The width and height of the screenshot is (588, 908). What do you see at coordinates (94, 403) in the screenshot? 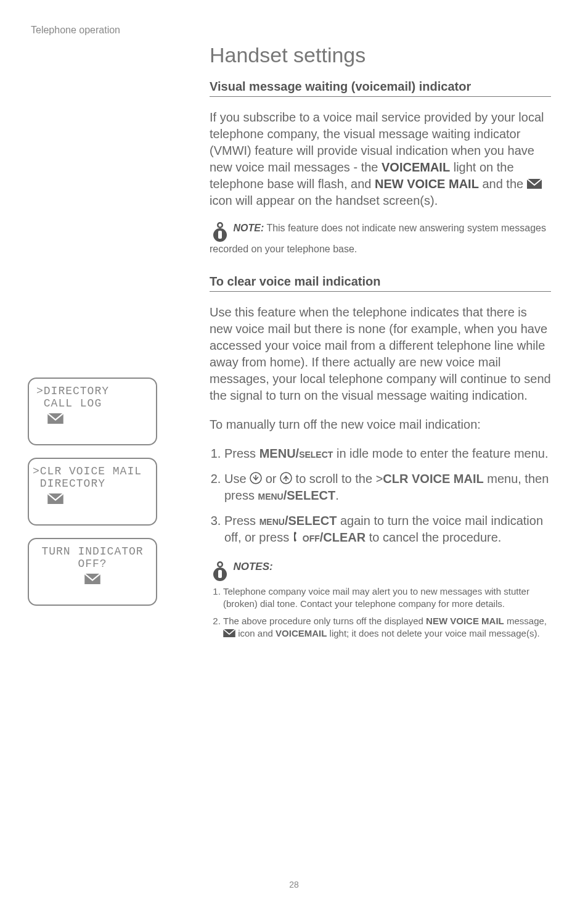
I see `lcd-line: CALL LOG` at bounding box center [94, 403].